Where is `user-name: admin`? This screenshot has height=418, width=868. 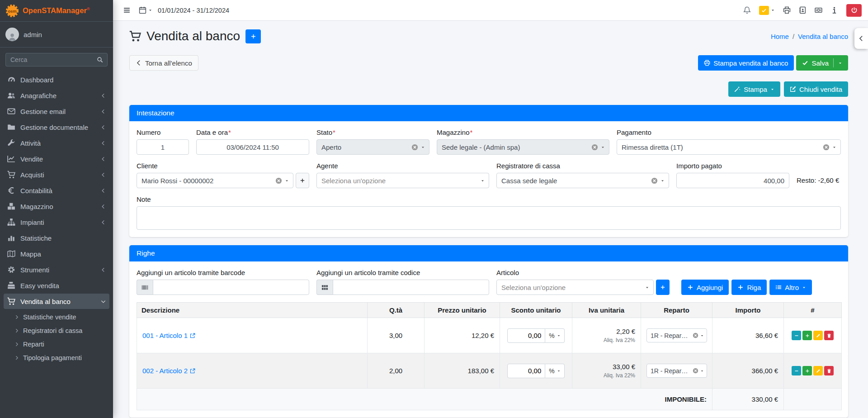
user-name: admin is located at coordinates (33, 34).